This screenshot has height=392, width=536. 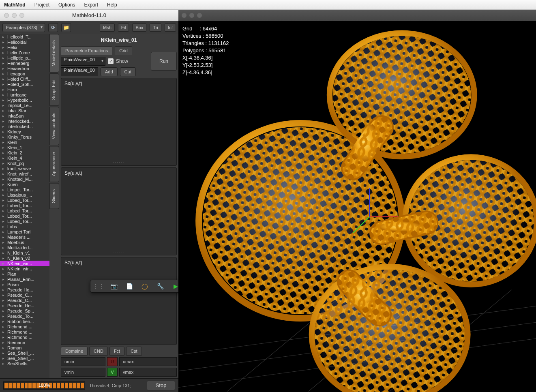 What do you see at coordinates (83, 61) in the screenshot?
I see `component-select: PlainWeave_00` at bounding box center [83, 61].